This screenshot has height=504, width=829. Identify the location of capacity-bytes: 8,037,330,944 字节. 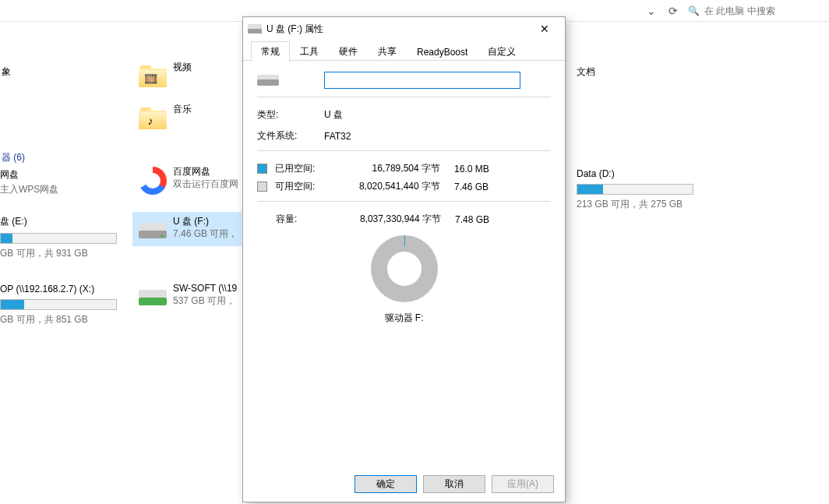
(397, 220).